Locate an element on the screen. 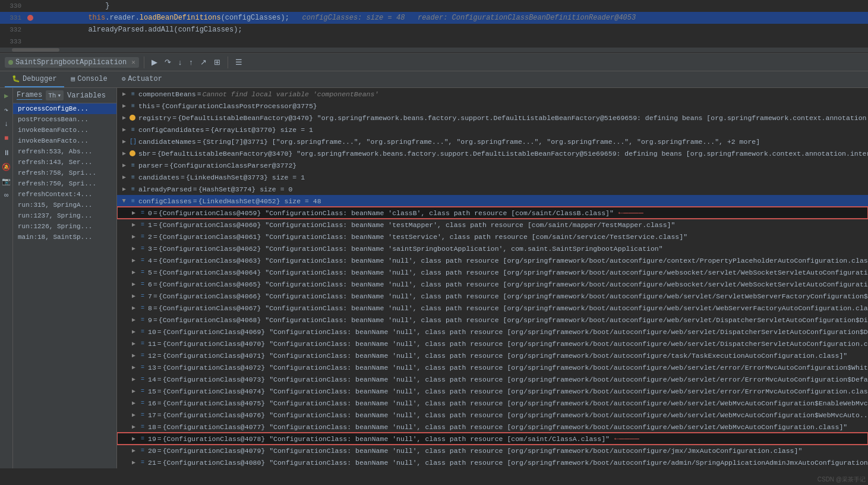 This screenshot has height=485, width=868. var-value: {ConfigurationClass@4068} "Configuration… is located at coordinates (513, 320).